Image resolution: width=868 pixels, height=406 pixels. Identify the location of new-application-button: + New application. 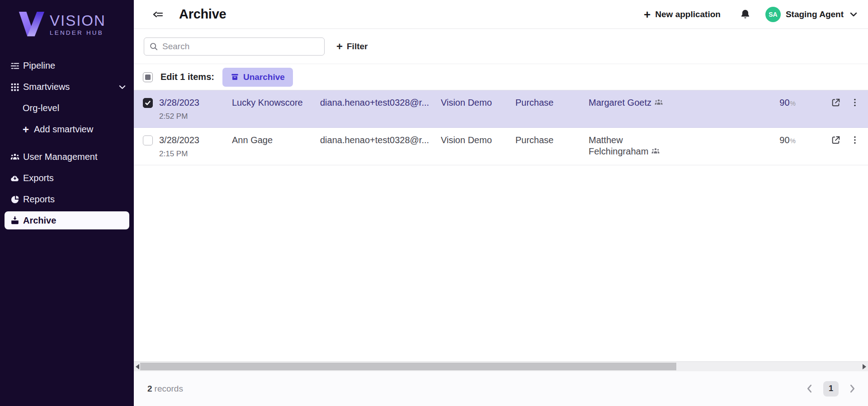
(682, 14).